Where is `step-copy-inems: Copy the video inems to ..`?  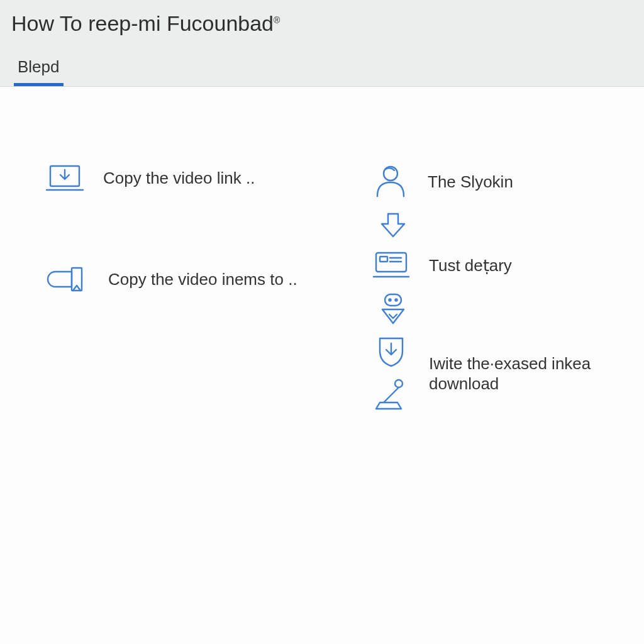
step-copy-inems: Copy the video inems to .. is located at coordinates (189, 279).